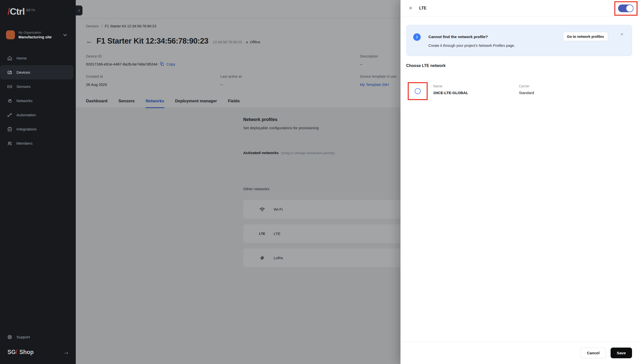  I want to click on banner-close-icon: ✕, so click(622, 34).